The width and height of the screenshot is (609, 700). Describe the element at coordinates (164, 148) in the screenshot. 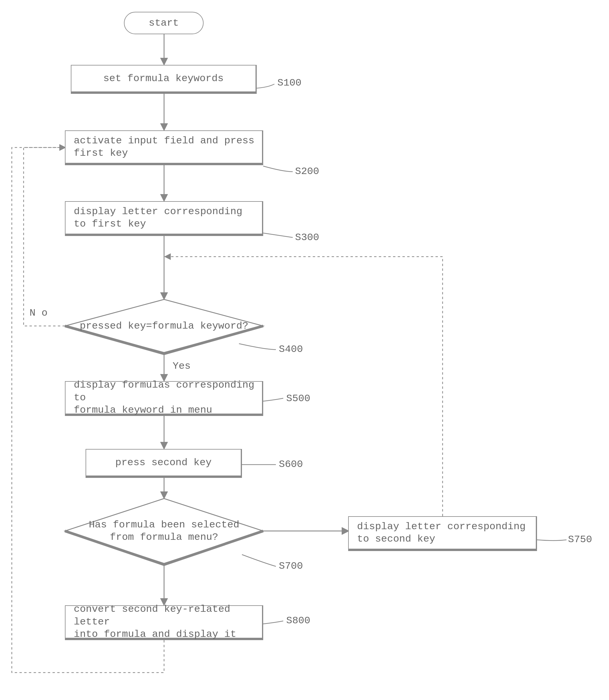

I see `step-s200: activate input field and press first key` at that location.